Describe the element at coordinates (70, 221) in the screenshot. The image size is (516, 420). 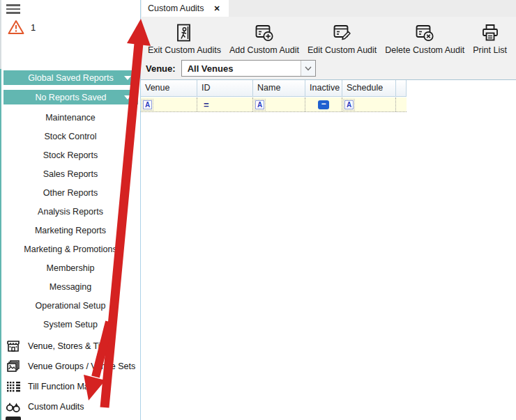
I see `sidebar-menu: Maintenance Stock Control Stock Reports …` at that location.